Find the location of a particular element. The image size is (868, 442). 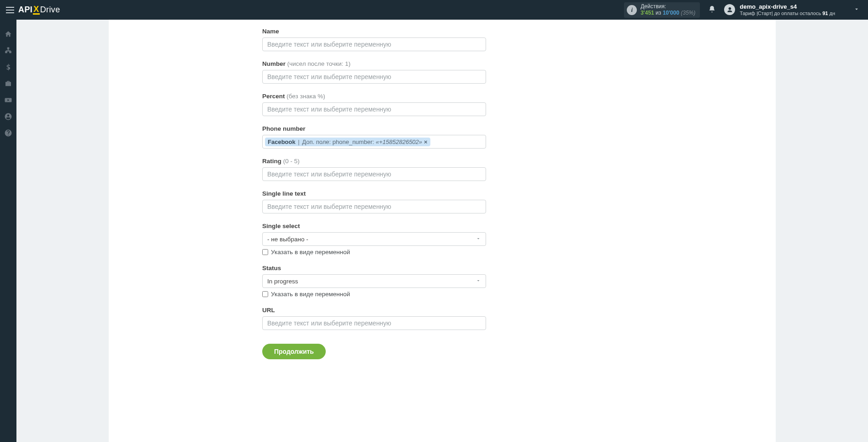

input-name is located at coordinates (374, 44).